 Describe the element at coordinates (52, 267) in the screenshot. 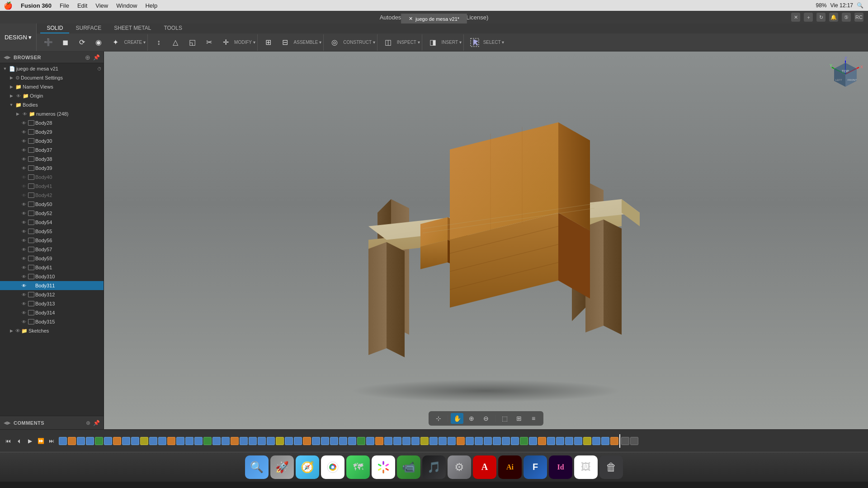

I see `tree-item-Body61: 👁 Body61` at that location.